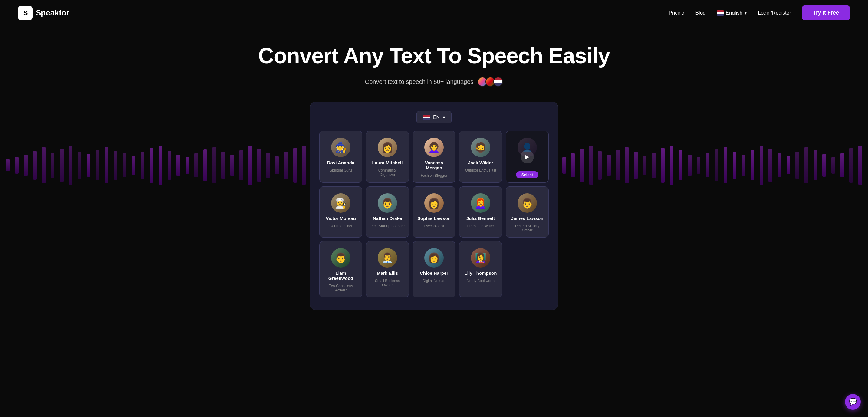 The height and width of the screenshot is (417, 868). What do you see at coordinates (341, 170) in the screenshot?
I see `voice-role-1: Spiritual Guru` at bounding box center [341, 170].